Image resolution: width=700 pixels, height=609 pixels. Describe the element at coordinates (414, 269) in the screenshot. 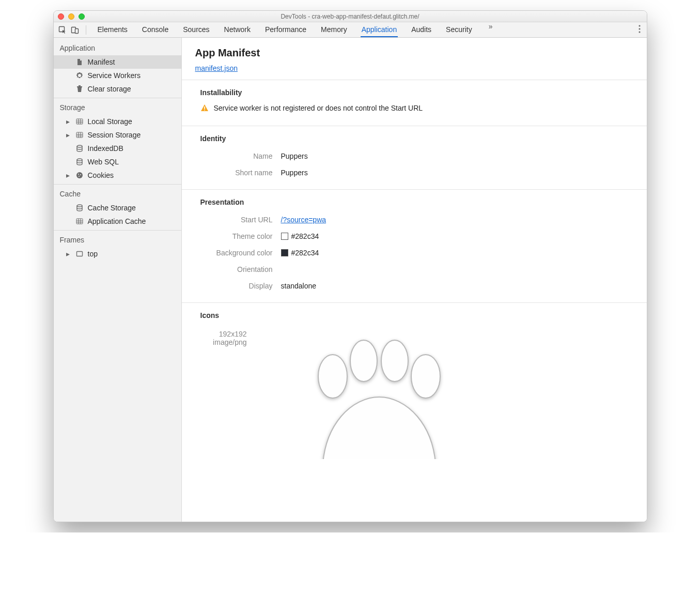

I see `orientation-row: Orientation` at that location.